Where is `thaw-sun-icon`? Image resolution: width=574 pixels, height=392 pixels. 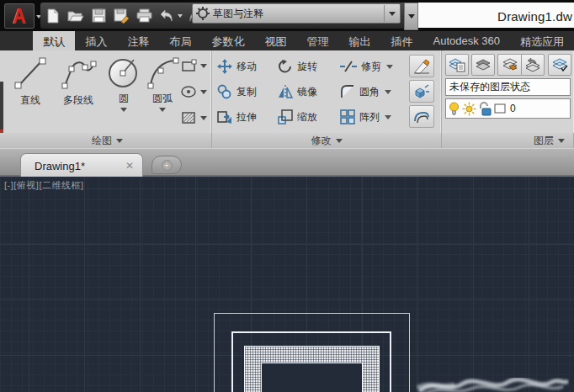
thaw-sun-icon is located at coordinates (470, 109).